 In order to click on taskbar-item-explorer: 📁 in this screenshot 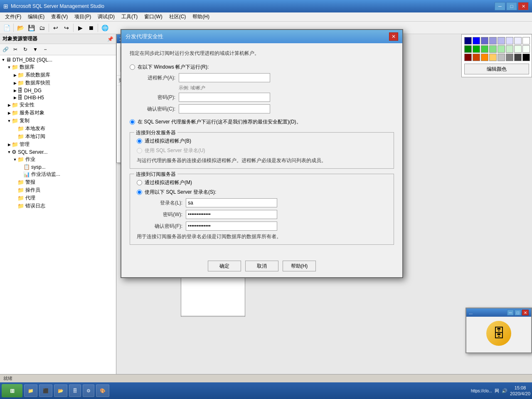, I will do `click(31, 391)`.